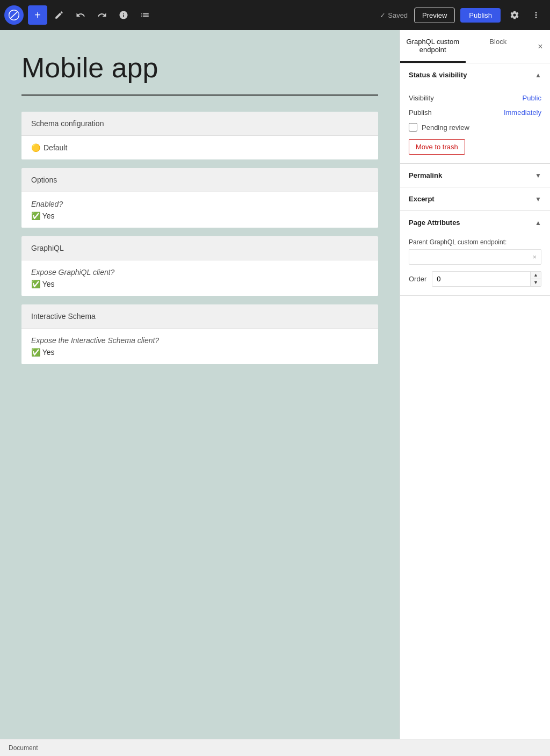 The height and width of the screenshot is (756, 550). I want to click on visibility-label: Visibility, so click(421, 98).